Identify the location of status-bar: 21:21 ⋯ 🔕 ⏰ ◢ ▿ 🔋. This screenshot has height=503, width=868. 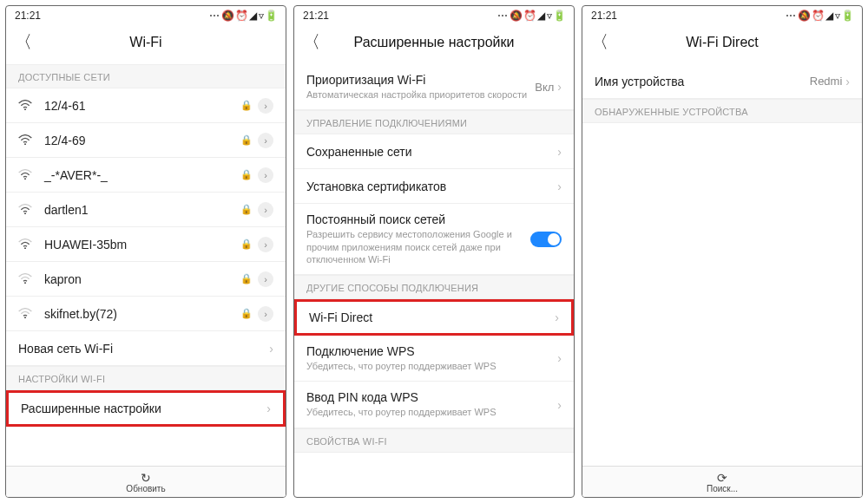
(722, 15).